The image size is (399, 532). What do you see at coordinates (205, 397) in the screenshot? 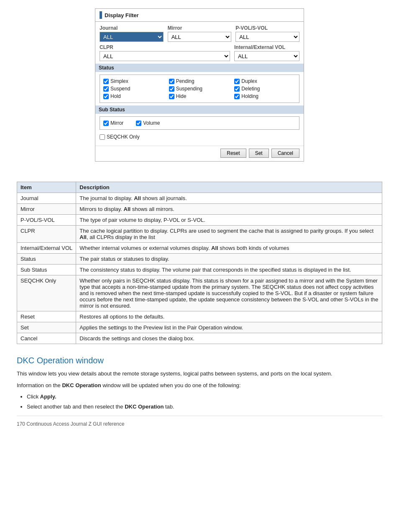
I see `bullet-item: Click Apply.` at bounding box center [205, 397].